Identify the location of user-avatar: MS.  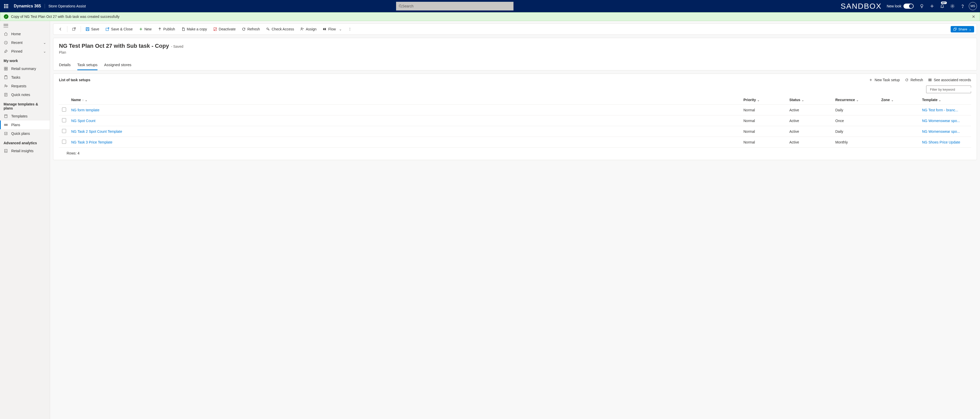
(973, 6).